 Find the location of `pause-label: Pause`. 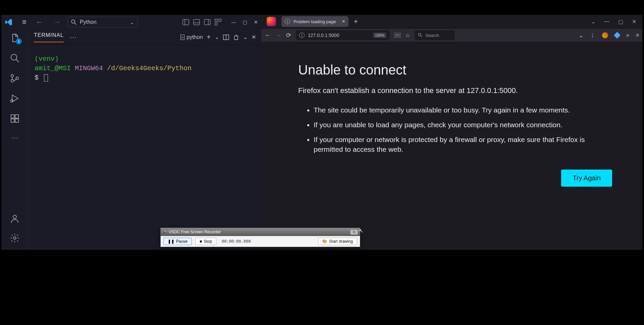

pause-label: Pause is located at coordinates (182, 241).